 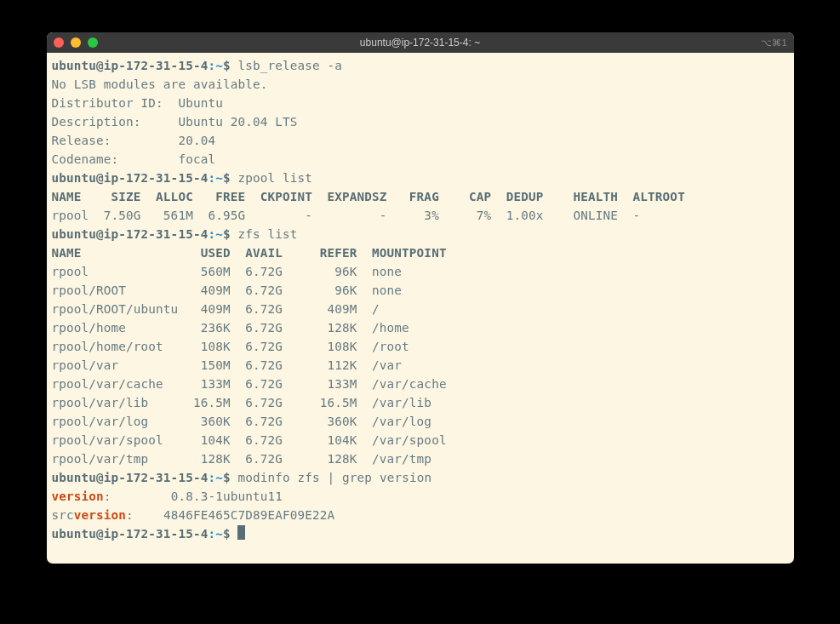 What do you see at coordinates (420, 84) in the screenshot?
I see `output-line: No LSB modules are available.` at bounding box center [420, 84].